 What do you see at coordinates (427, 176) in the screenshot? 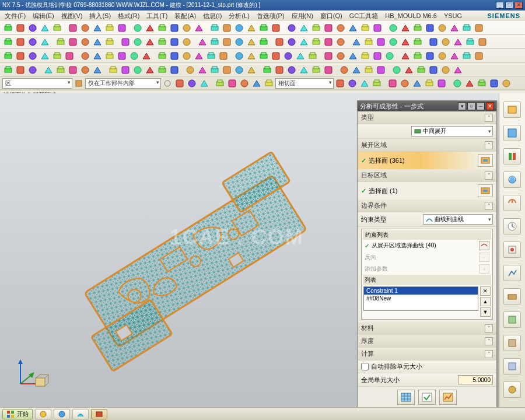
I see `section-target: 目标区域 ˄` at bounding box center [427, 176].